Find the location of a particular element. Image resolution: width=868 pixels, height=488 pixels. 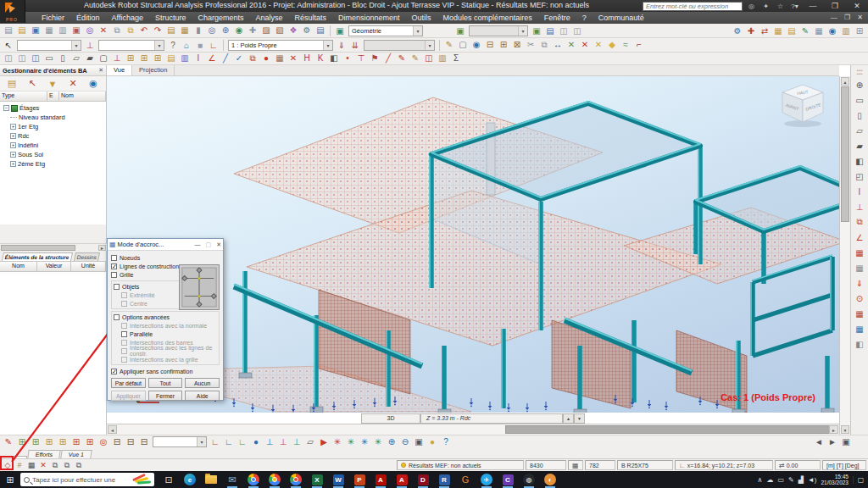

frame-tool-icon: ▦ is located at coordinates (860, 313).